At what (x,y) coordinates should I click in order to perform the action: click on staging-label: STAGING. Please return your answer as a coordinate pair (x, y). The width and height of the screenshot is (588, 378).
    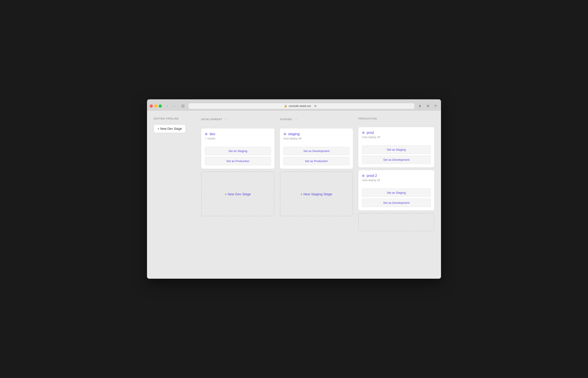
    Looking at the image, I should click on (286, 119).